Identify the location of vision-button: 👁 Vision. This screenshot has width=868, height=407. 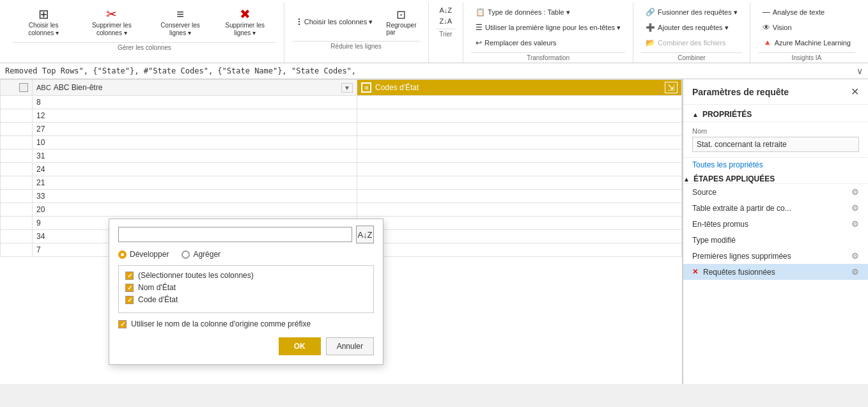
(777, 27).